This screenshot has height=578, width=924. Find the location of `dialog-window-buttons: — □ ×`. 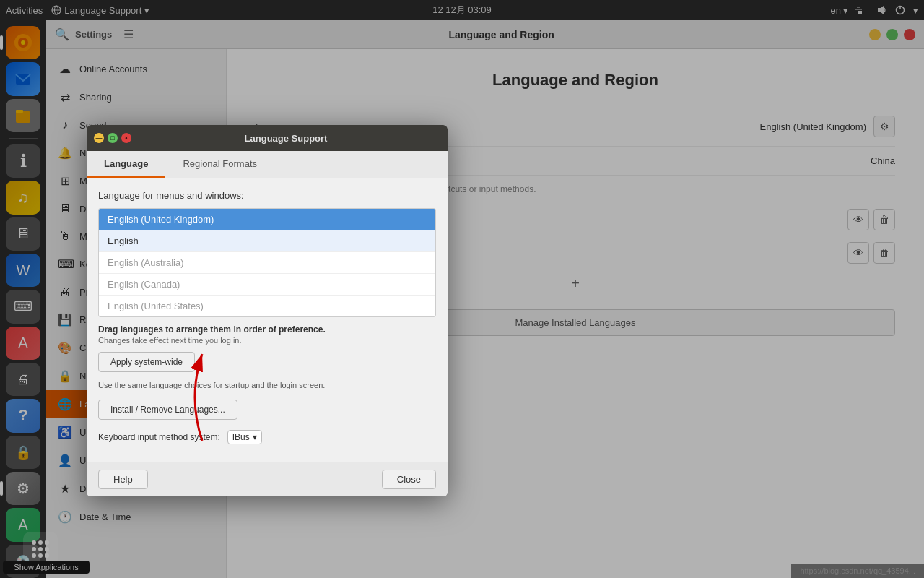

dialog-window-buttons: — □ × is located at coordinates (113, 138).